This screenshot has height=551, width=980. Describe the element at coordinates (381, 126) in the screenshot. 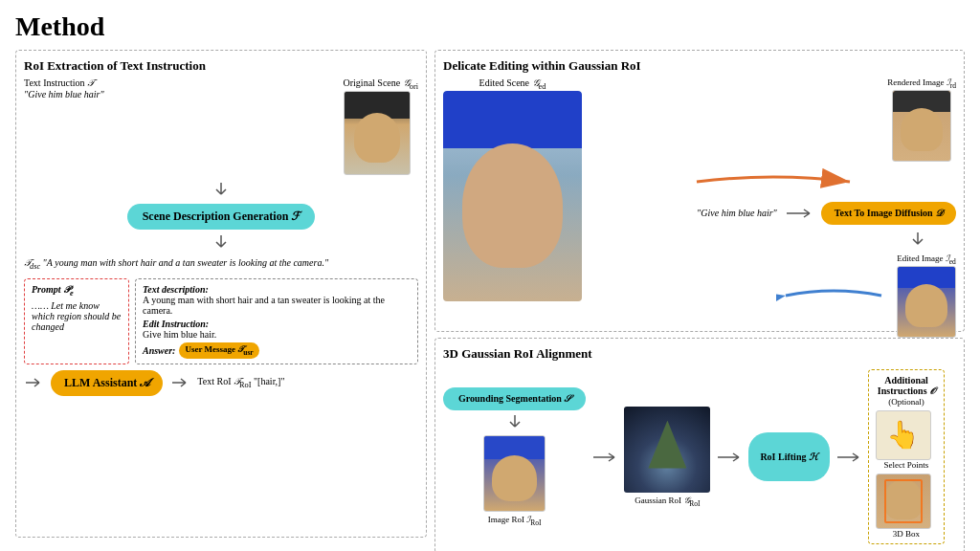

I see `original-scene-block: Original Scene 𝒢ori` at that location.